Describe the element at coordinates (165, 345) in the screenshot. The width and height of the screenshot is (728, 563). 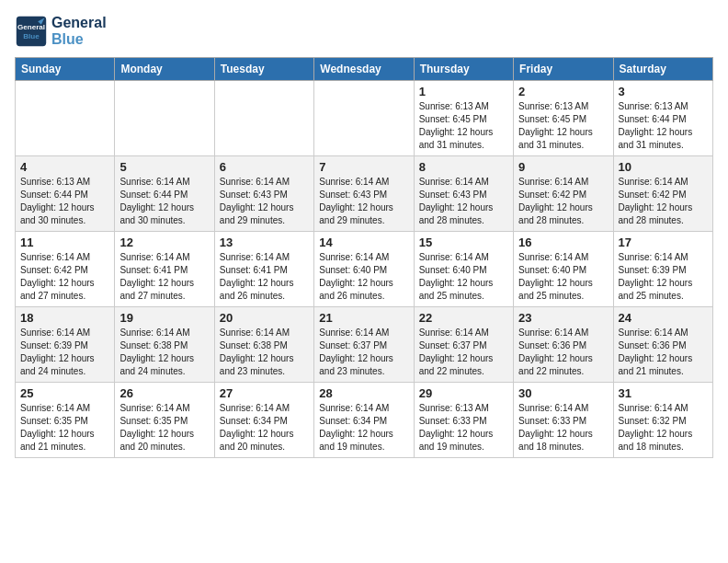
I see `calendar-cell: 19Sunrise: 6:14 AM Sunset: 6:38 PM Dayli…` at that location.